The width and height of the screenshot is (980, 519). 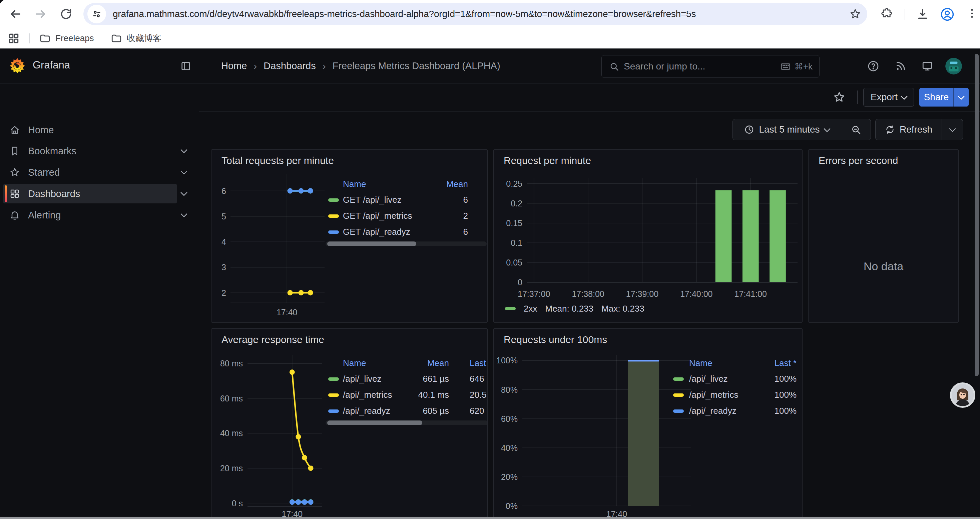 I want to click on breadcrumb-dashboards: Dashboards, so click(x=290, y=66).